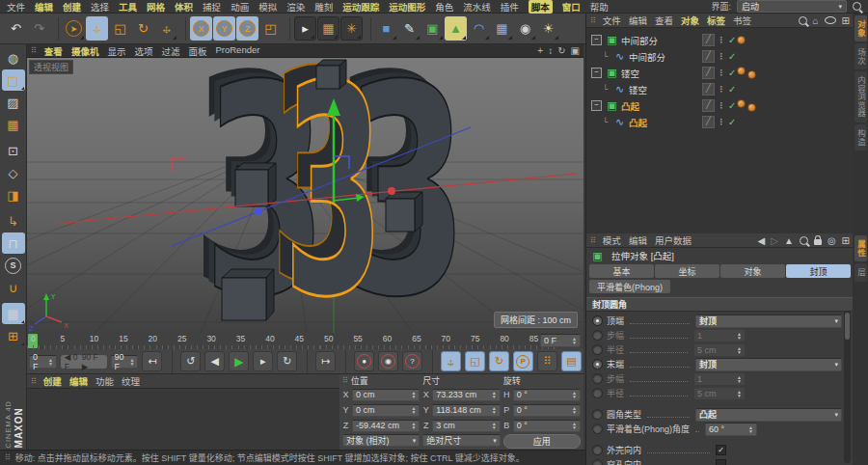 The width and height of the screenshot is (868, 465). Describe the element at coordinates (52, 381) in the screenshot. I see `material-menu-item: 创建` at that location.